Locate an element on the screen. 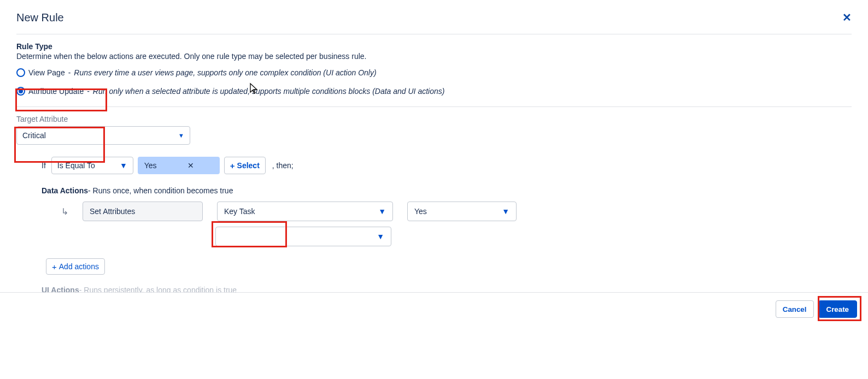  close-icon: ✕ is located at coordinates (847, 17).